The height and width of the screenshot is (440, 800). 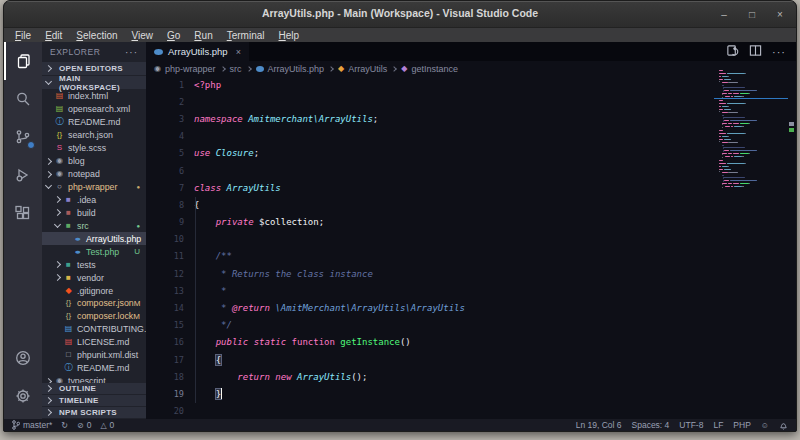 What do you see at coordinates (158, 52) in the screenshot?
I see `php-file-icon` at bounding box center [158, 52].